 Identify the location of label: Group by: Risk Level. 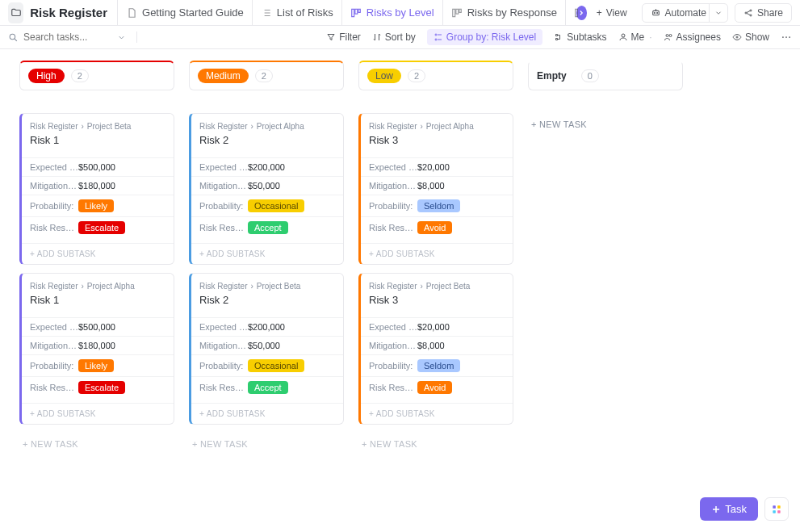
(491, 37).